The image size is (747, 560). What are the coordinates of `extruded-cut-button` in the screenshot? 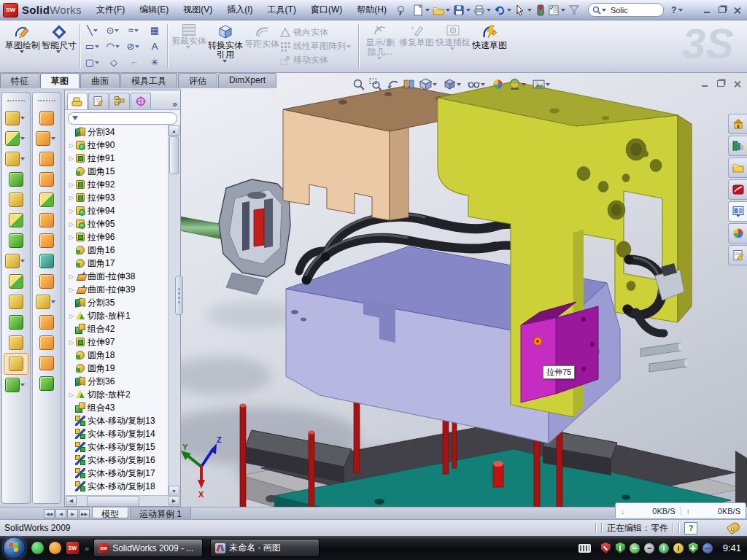 It's located at (16, 139).